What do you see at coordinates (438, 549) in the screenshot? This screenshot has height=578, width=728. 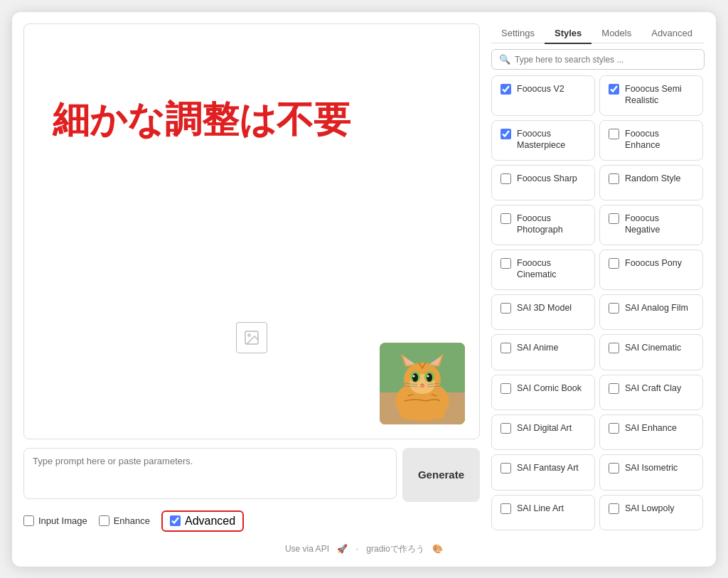 I see `footer-gradio-emoji: 🎨` at bounding box center [438, 549].